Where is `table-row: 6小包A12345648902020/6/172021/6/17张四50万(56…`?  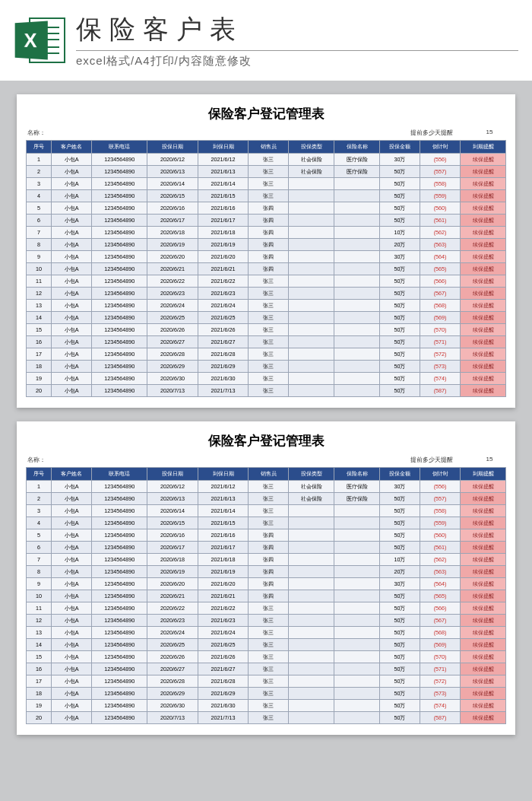 table-row: 6小包A12345648902020/6/172021/6/17张四50万(56… is located at coordinates (266, 221).